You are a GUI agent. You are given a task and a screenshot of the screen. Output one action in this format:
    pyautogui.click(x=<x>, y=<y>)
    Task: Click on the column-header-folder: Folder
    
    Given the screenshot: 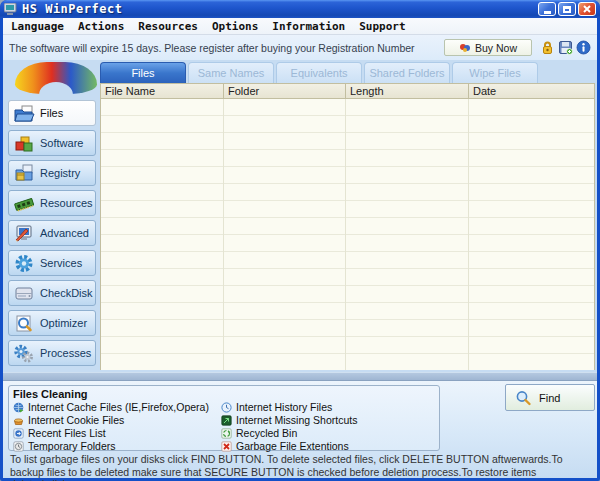 What is the action you would take?
    pyautogui.click(x=285, y=91)
    